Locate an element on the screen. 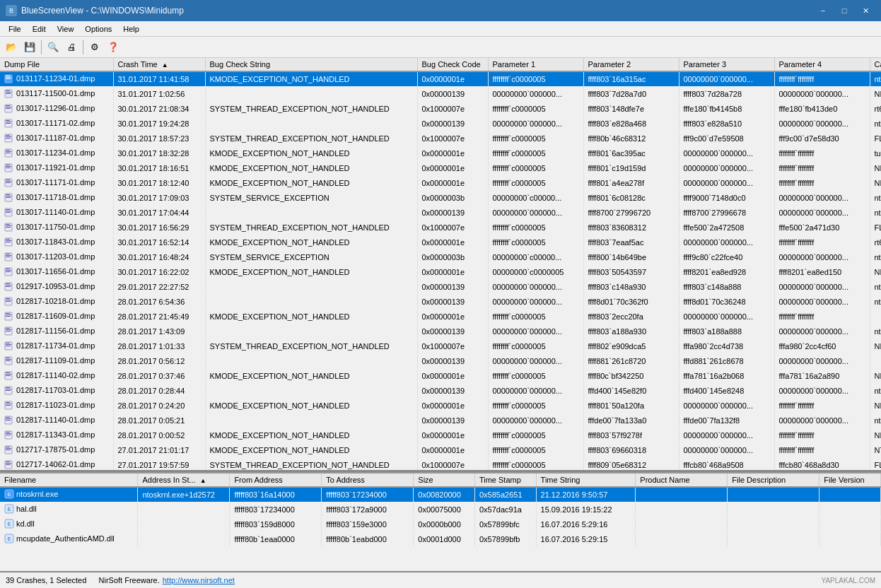 The height and width of the screenshot is (588, 881). col-header-dump: Dump File is located at coordinates (57, 65).